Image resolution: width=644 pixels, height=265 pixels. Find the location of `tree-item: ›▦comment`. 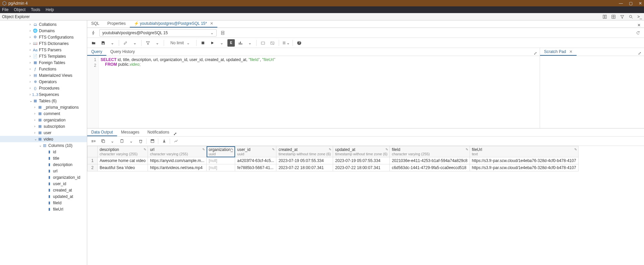

tree-item: ›▦comment is located at coordinates (44, 113).